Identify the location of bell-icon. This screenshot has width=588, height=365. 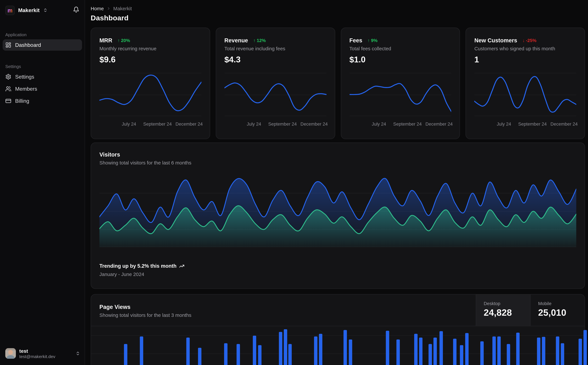
(76, 10).